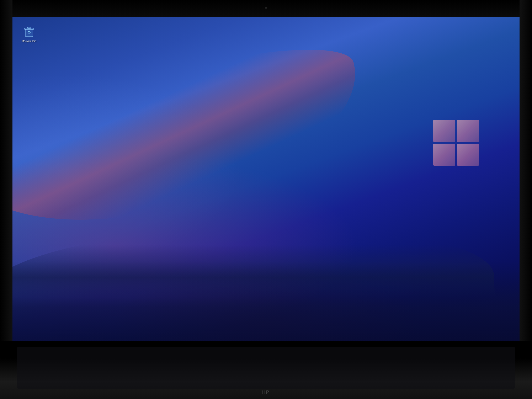  What do you see at coordinates (266, 392) in the screenshot?
I see `hp-brand-logo: HP` at bounding box center [266, 392].